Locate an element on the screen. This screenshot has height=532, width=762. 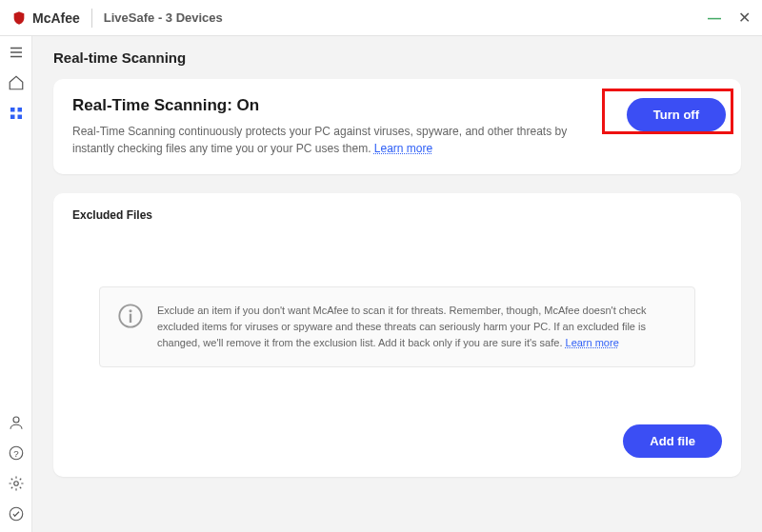
add-file-row: Add file is located at coordinates (397, 442).